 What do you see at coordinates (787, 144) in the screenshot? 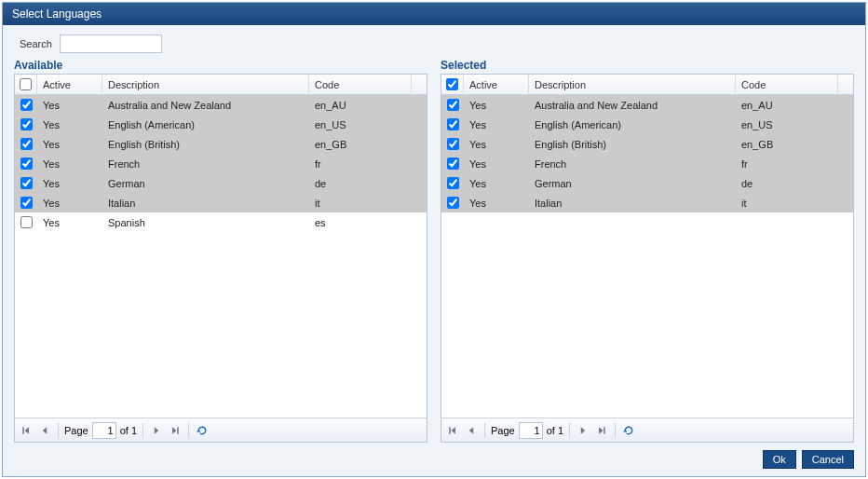
I see `row-code: en_GB` at bounding box center [787, 144].